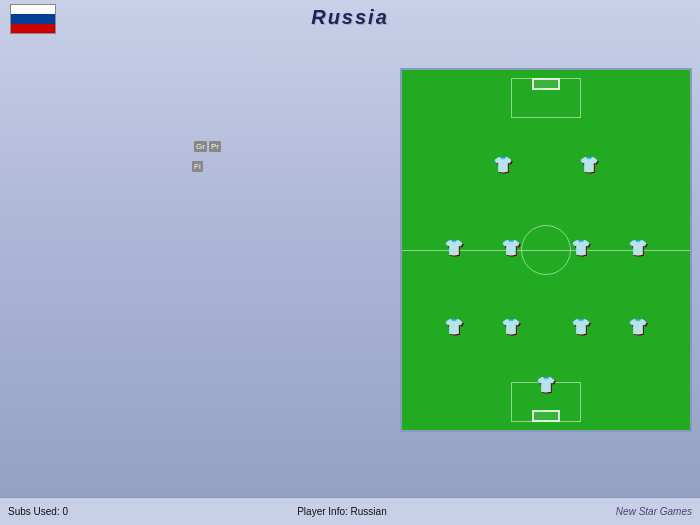 This screenshot has height=525, width=700. I want to click on player-token-def2: 👕, so click(511, 329).